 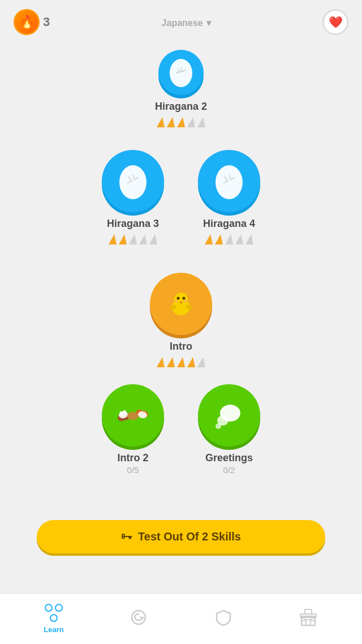 What do you see at coordinates (229, 224) in the screenshot?
I see `hiragana4-label: Hiragana 4` at bounding box center [229, 224].